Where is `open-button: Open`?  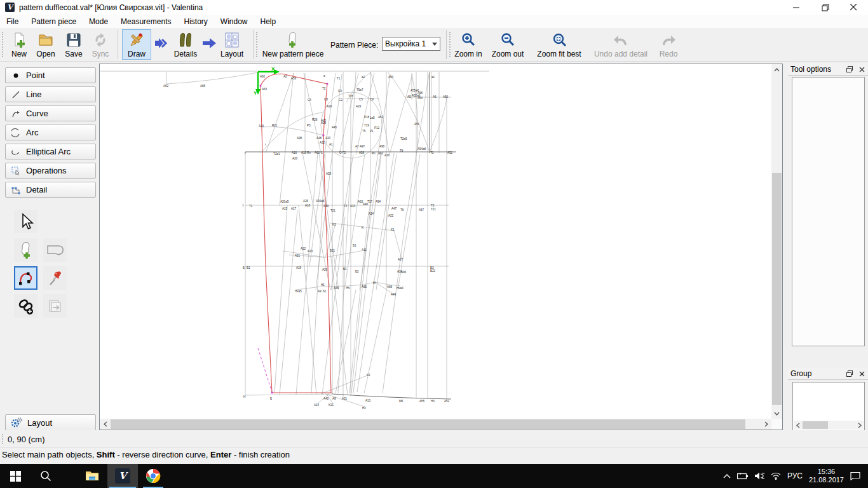 open-button: Open is located at coordinates (46, 44).